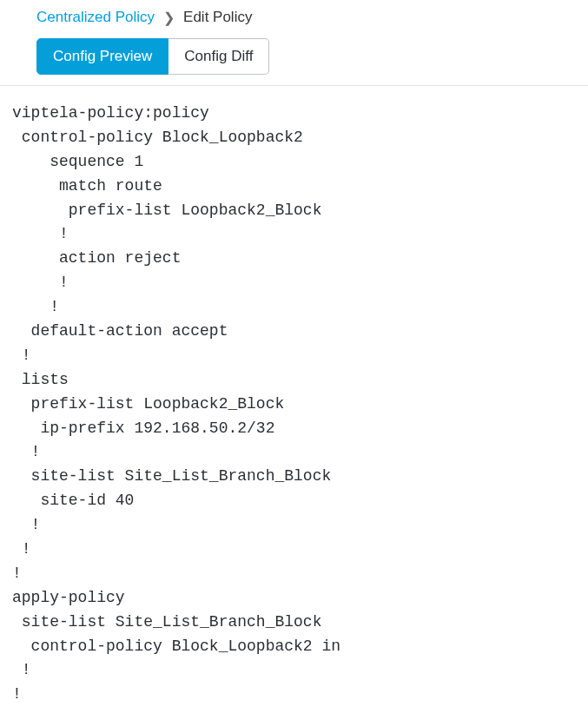 This screenshot has width=588, height=720. Describe the element at coordinates (168, 17) in the screenshot. I see `chevron-right-icon: ❯` at that location.